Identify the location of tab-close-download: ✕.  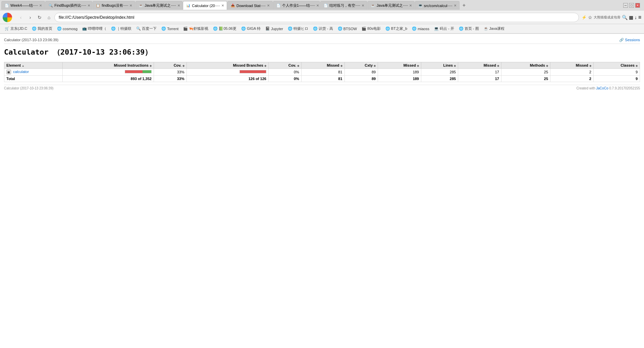
(268, 5).